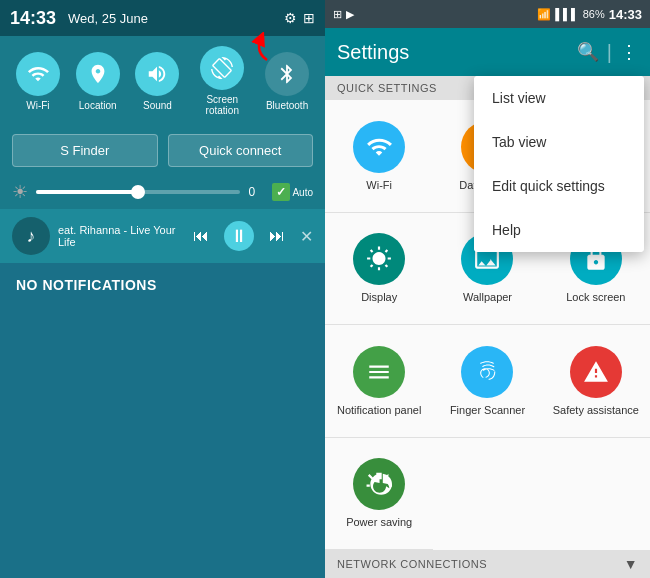 The image size is (650, 578). Describe the element at coordinates (596, 382) in the screenshot. I see `settings-item-safety-assistance: Safety assistance` at that location.